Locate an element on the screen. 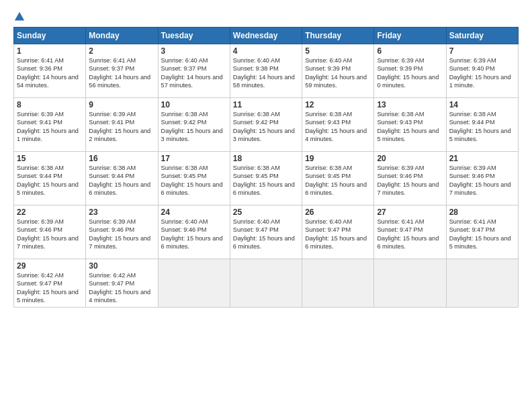  day-number: 18 is located at coordinates (266, 158).